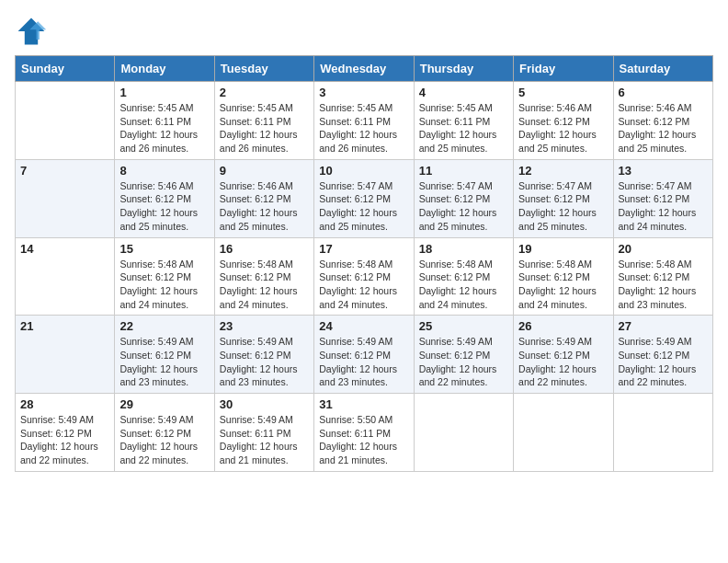  I want to click on column-header-tuesday: Tuesday, so click(264, 69).